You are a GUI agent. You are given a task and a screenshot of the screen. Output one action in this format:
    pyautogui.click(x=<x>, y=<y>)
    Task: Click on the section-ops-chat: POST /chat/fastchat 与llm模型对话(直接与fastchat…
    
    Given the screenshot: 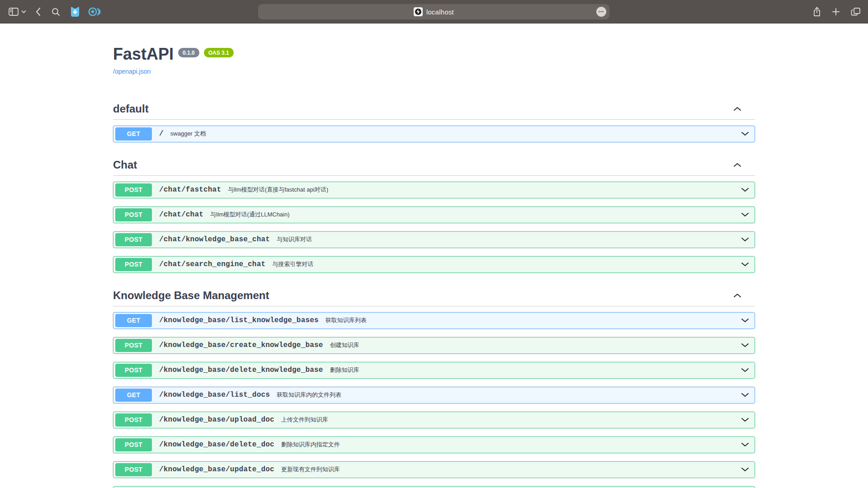 What is the action you would take?
    pyautogui.click(x=434, y=224)
    